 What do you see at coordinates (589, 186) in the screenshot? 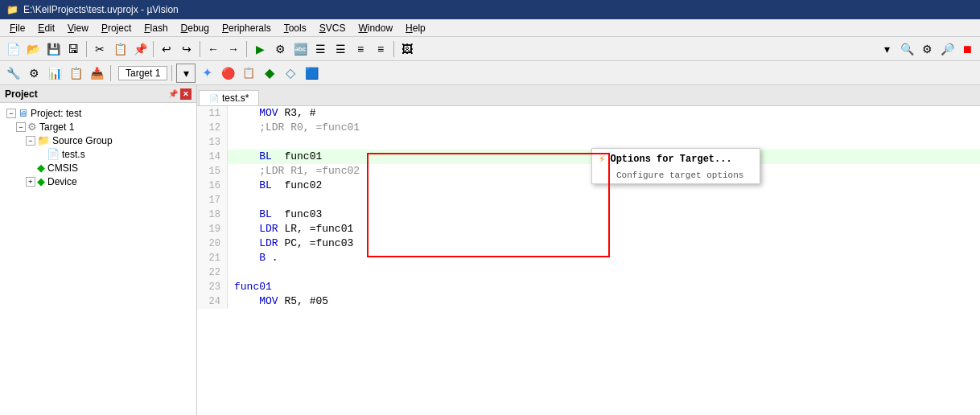
I see `code-line-16: 16 BL func02` at bounding box center [589, 186].